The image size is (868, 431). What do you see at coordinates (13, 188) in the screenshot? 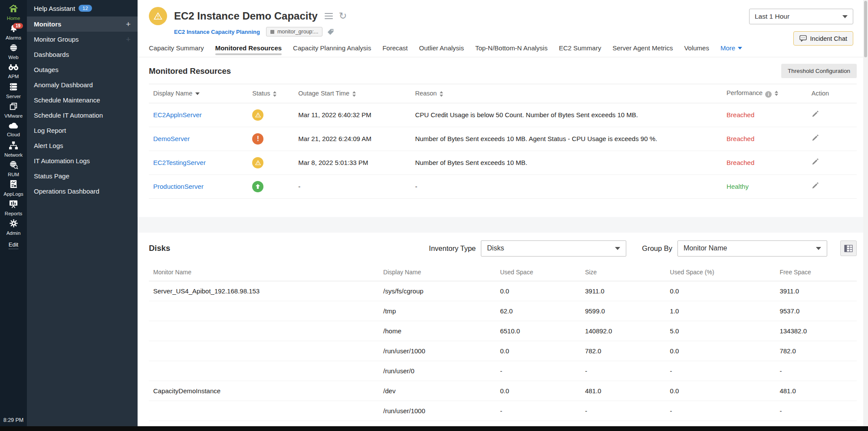
I see `rail-item-applogs: AppLogs` at bounding box center [13, 188].